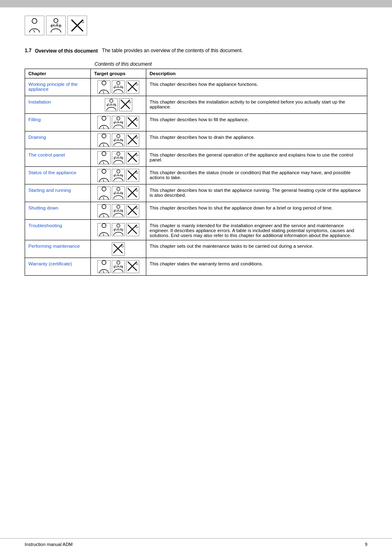  I want to click on description-cell: This chapter describes the status (mode …, so click(257, 175).